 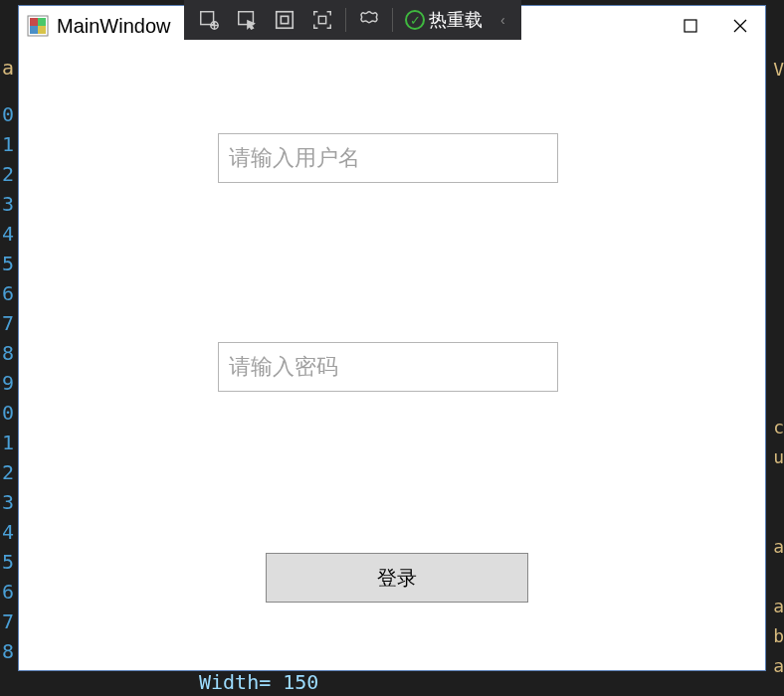 What do you see at coordinates (778, 70) in the screenshot?
I see `ide-char: V` at bounding box center [778, 70].